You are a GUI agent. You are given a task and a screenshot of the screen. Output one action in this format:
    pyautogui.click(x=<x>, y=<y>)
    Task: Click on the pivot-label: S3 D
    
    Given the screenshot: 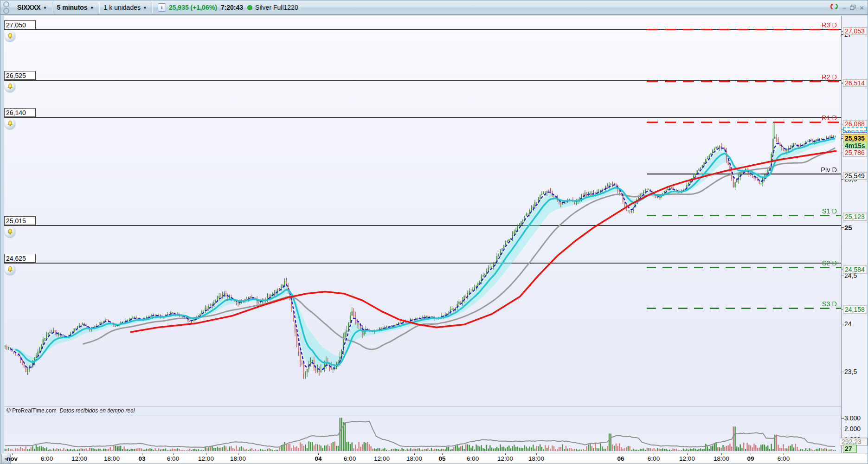 What is the action you would take?
    pyautogui.click(x=829, y=304)
    